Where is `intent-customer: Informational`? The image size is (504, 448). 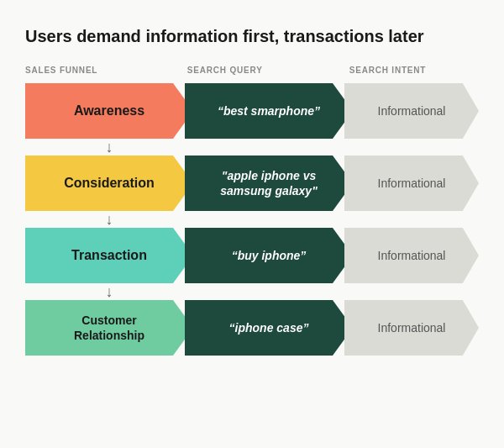 intent-customer: Informational is located at coordinates (412, 328).